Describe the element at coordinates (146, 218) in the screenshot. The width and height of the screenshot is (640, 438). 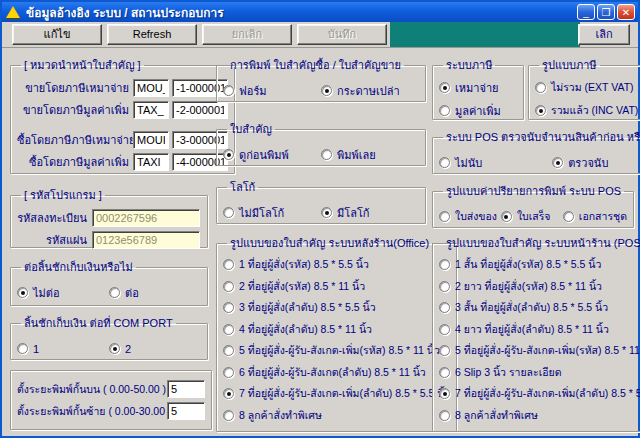
I see `register-code-input` at that location.